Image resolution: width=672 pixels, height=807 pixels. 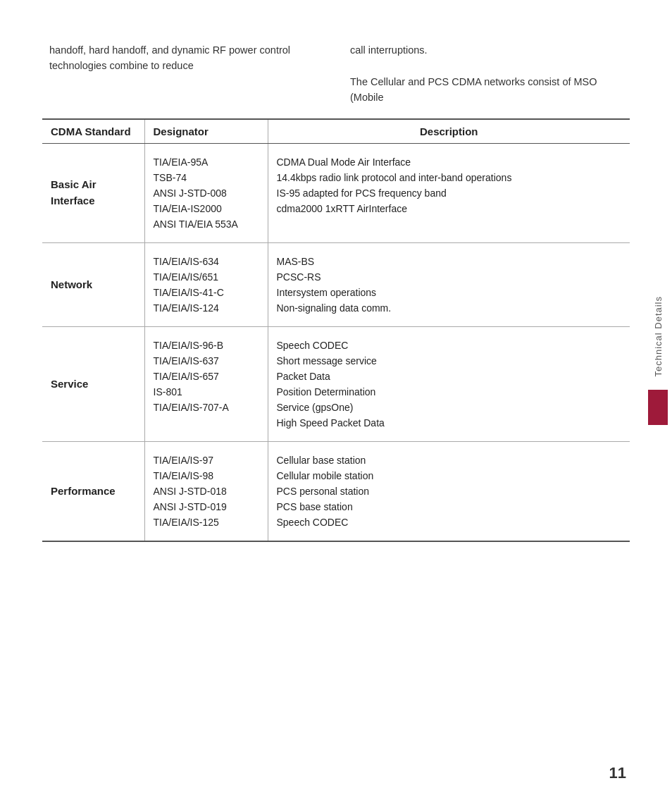 I want to click on table-row: Service TIA/EIA/IS-96-B TIA/EIA/IS-637 T…, so click(x=336, y=383).